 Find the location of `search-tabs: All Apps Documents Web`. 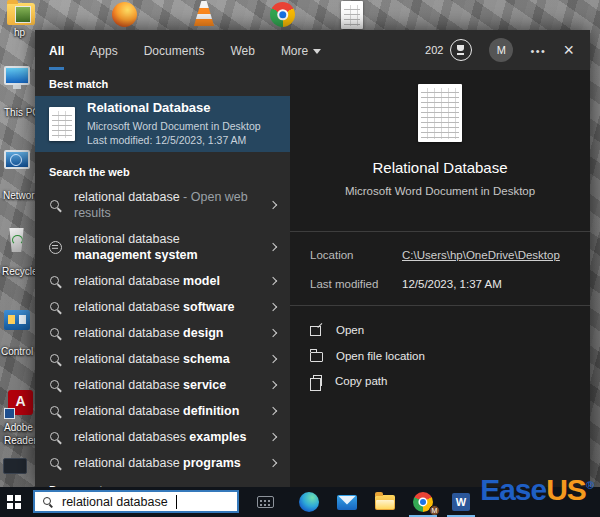

search-tabs: All Apps Documents Web is located at coordinates (185, 50).